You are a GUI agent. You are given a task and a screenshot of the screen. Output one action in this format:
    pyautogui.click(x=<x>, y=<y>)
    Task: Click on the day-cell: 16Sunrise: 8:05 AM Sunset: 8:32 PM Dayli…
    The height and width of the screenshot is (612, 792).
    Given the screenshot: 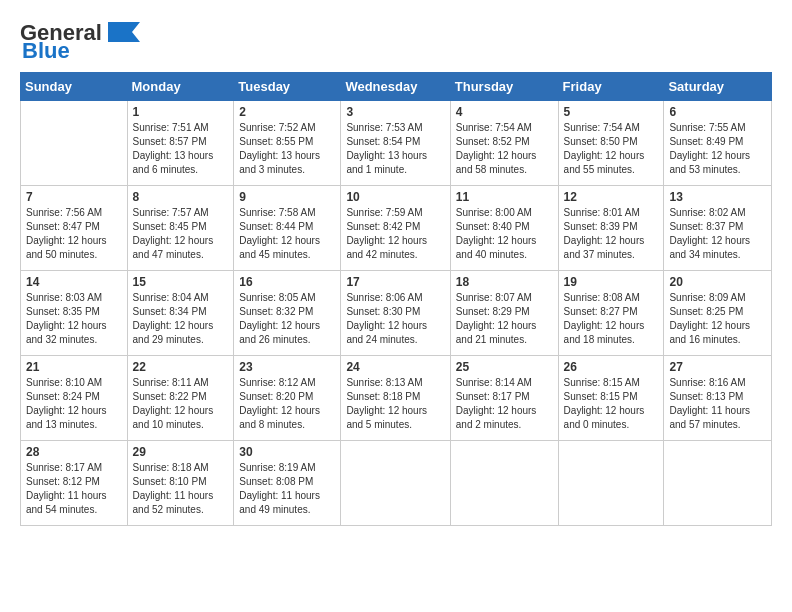 What is the action you would take?
    pyautogui.click(x=288, y=314)
    